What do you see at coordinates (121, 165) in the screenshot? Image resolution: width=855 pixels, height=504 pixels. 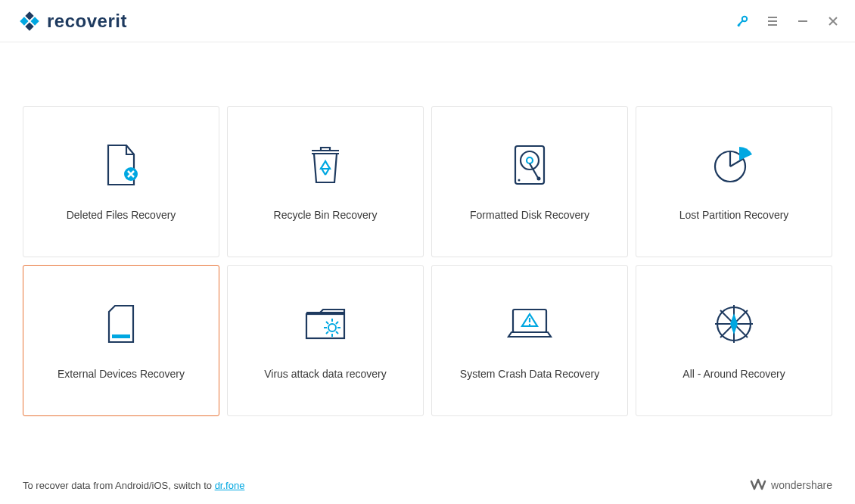 I see `deleted-file-icon` at bounding box center [121, 165].